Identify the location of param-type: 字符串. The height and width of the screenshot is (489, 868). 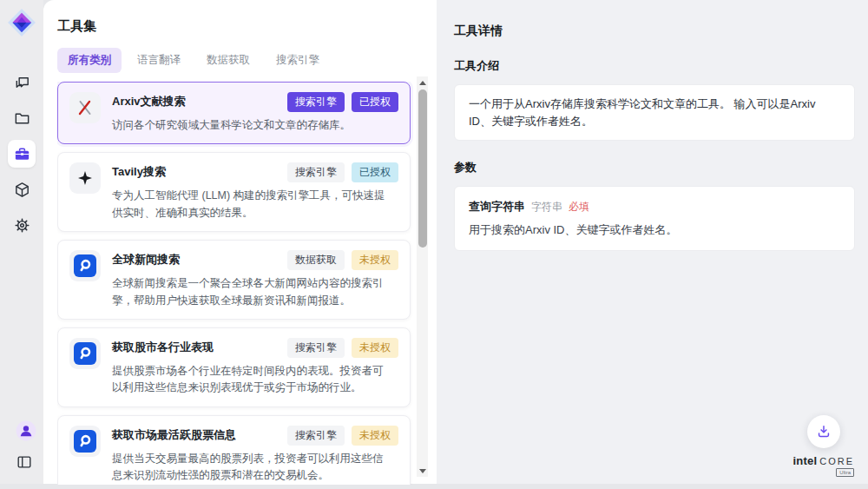
(547, 207).